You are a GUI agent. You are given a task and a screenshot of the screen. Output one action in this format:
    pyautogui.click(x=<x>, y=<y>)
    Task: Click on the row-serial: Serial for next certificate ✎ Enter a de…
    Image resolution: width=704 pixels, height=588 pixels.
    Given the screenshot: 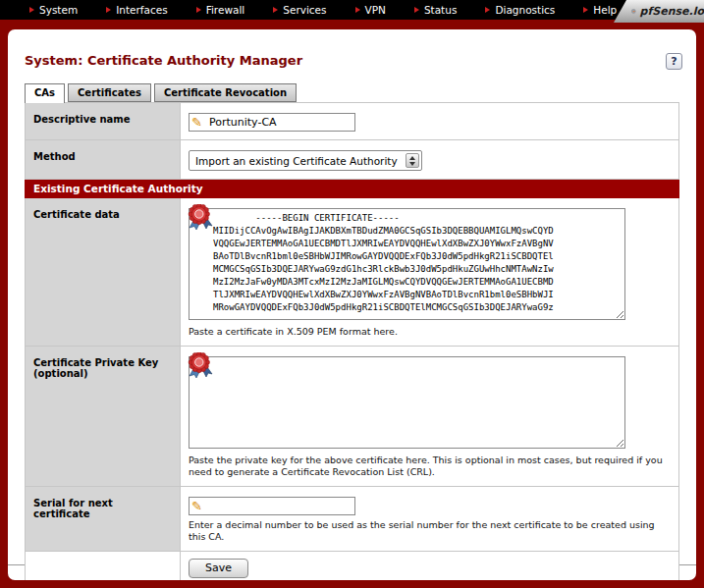 What is the action you would take?
    pyautogui.click(x=352, y=519)
    